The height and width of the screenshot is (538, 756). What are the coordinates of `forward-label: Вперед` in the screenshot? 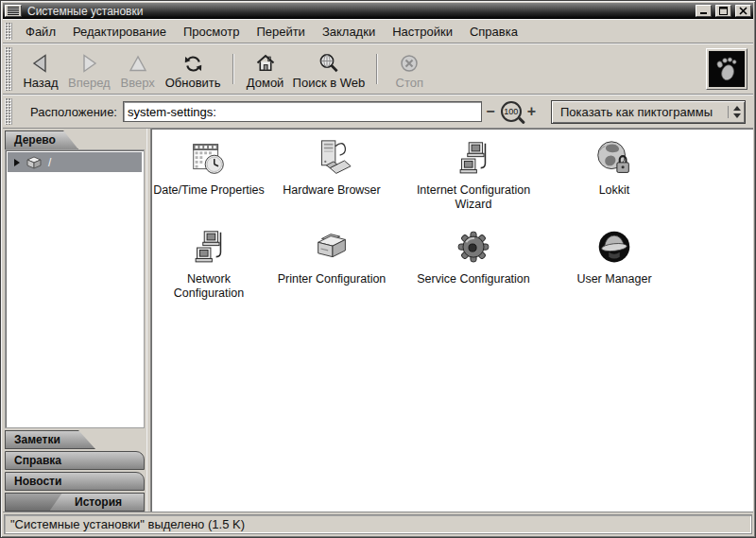 It's located at (89, 83).